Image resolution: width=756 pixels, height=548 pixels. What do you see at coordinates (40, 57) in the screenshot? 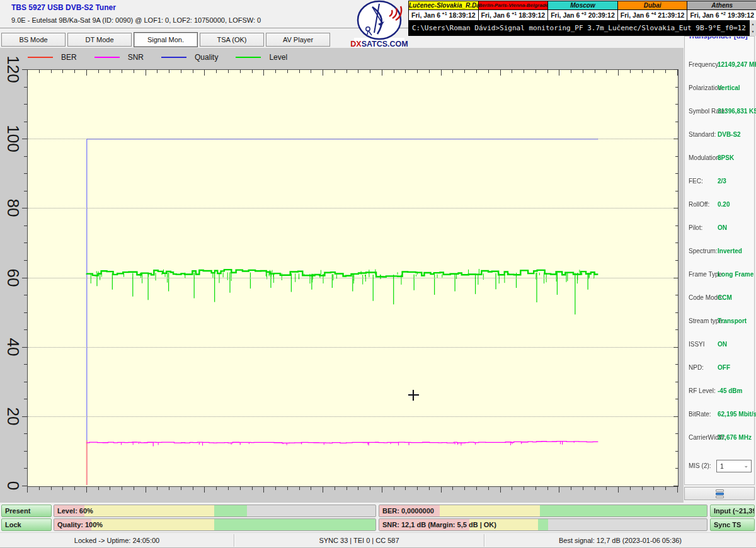
I see `legend-swatch-ber` at bounding box center [40, 57].